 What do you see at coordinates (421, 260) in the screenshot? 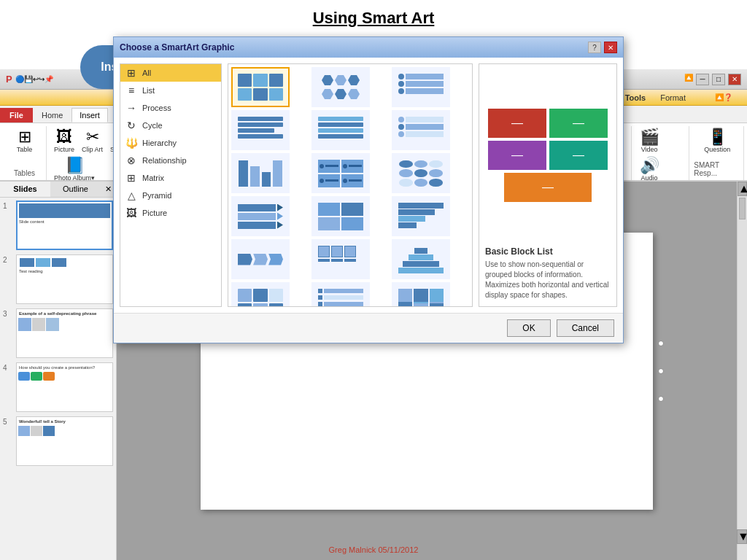
I see `smartart-item-pyramid` at bounding box center [421, 260].